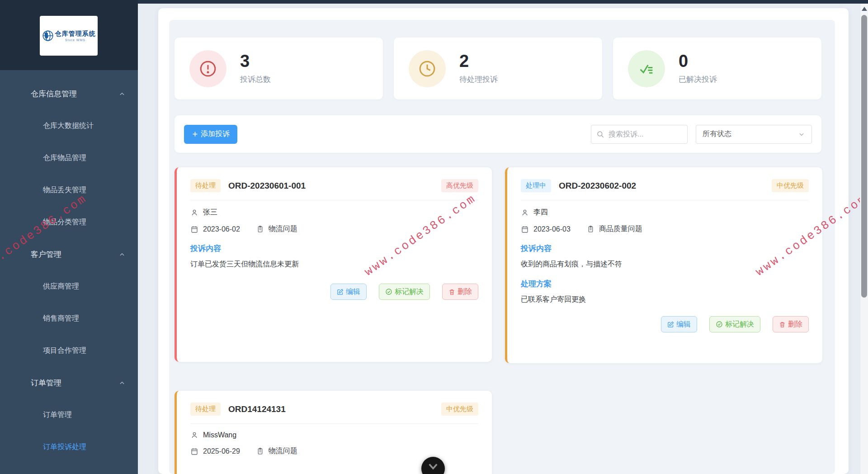 This screenshot has width=868, height=474. I want to click on stat-card-total: 3 投诉总数, so click(278, 69).